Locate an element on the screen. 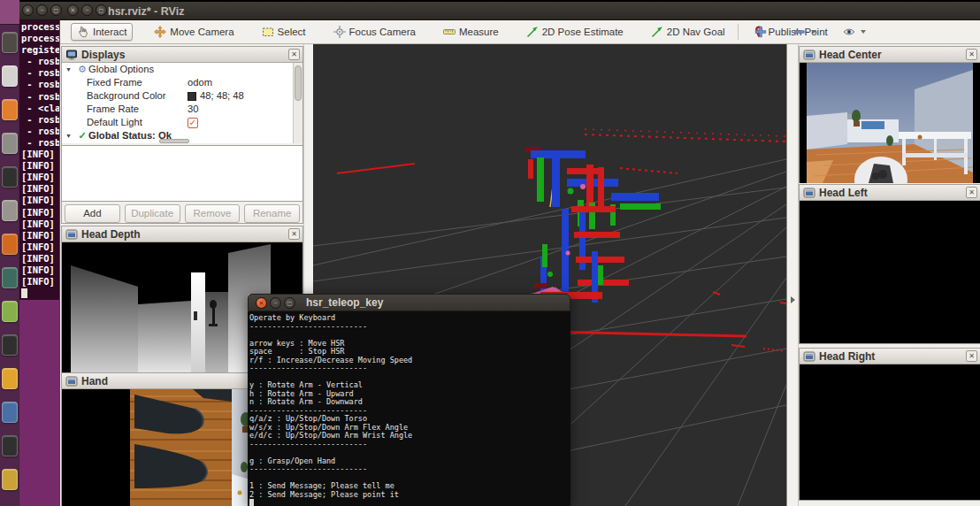  tree-scrollbar is located at coordinates (297, 103).